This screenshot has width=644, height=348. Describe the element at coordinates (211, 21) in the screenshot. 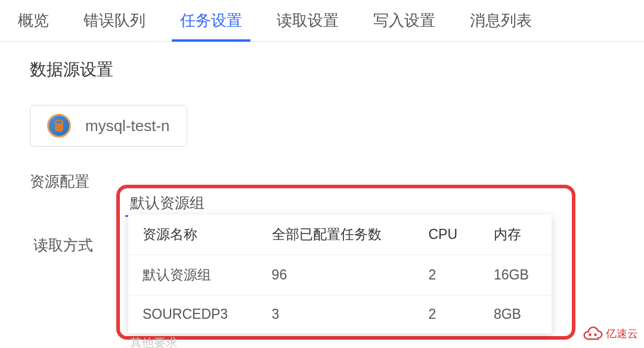

I see `tab-task-settings: 任务设置` at that location.